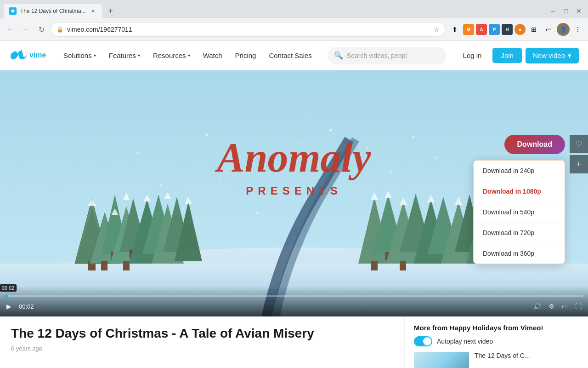 Image resolution: width=588 pixels, height=368 pixels. What do you see at coordinates (60, 29) in the screenshot?
I see `lock-icon: 🔒` at bounding box center [60, 29].